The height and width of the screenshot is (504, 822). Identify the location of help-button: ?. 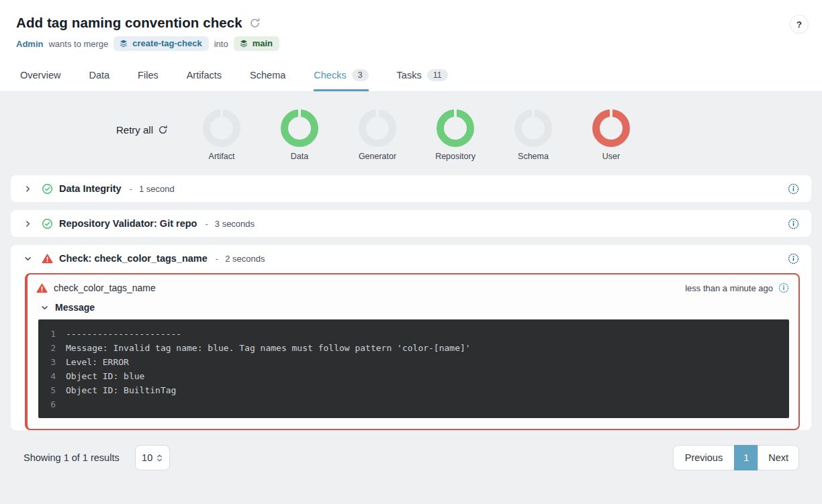
(799, 24).